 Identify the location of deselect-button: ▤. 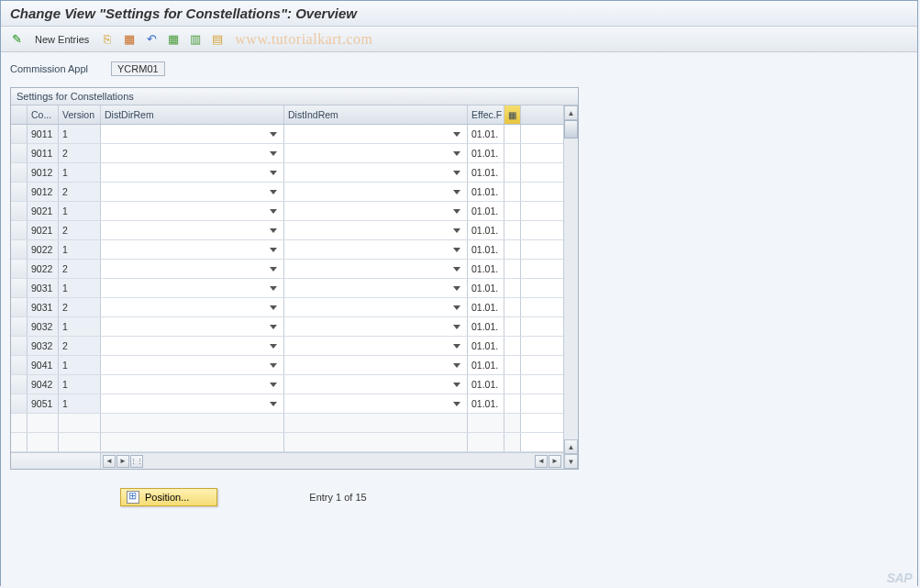
(217, 39).